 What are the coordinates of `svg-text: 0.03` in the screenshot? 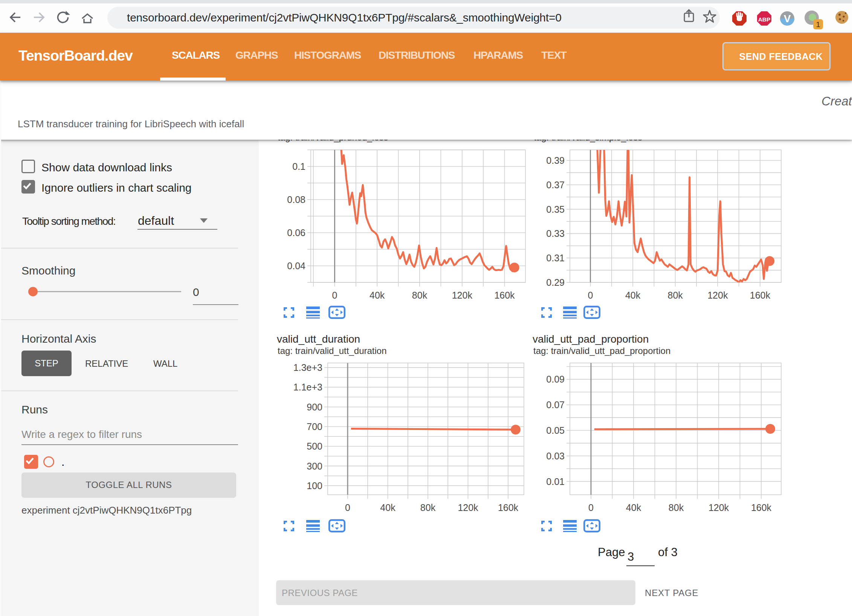 It's located at (555, 456).